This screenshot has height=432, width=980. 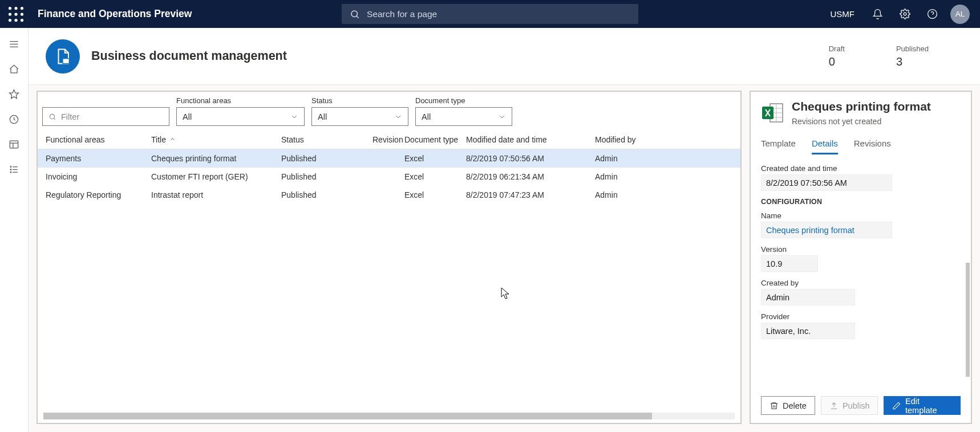 I want to click on header-title: Title, so click(x=216, y=140).